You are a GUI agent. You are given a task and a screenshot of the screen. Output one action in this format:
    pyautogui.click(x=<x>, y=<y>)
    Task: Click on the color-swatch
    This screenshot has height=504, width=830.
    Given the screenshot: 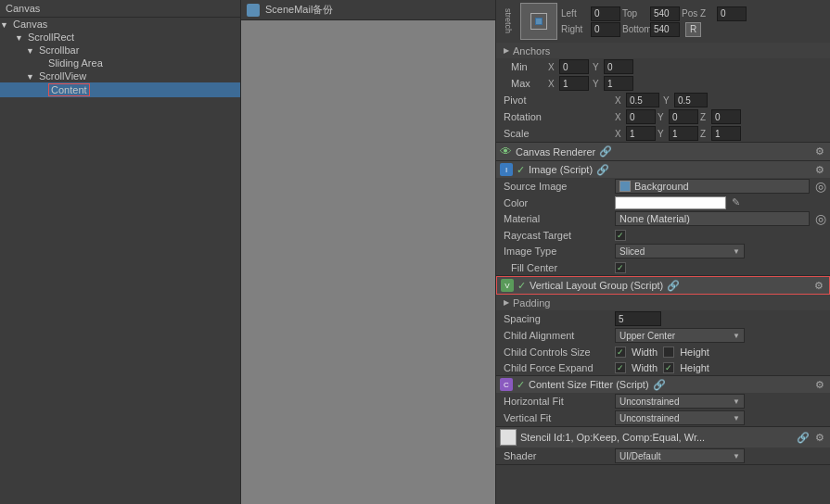 What is the action you would take?
    pyautogui.click(x=670, y=203)
    